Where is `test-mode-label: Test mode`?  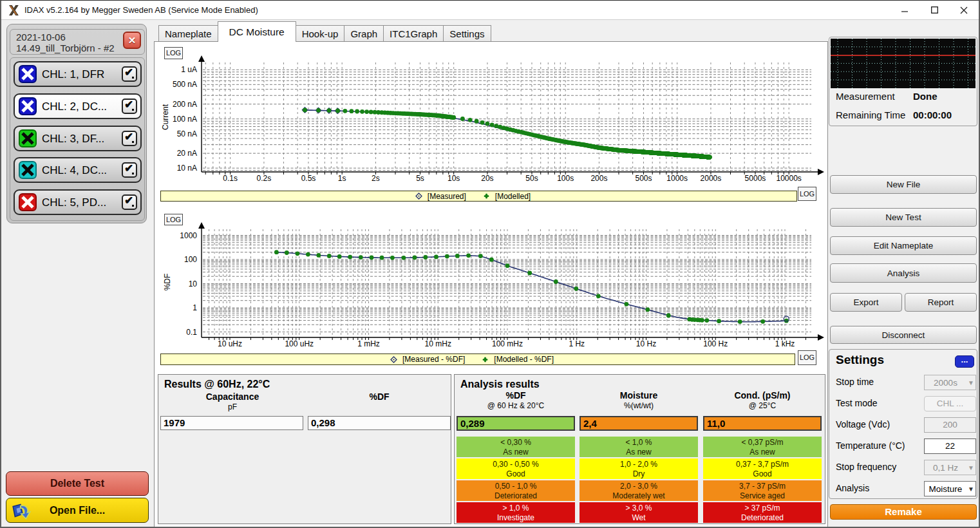 test-mode-label: Test mode is located at coordinates (856, 403).